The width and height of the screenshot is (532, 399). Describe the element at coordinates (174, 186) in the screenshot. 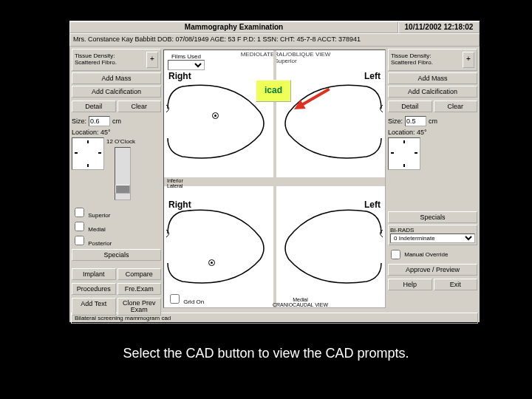

I see `lateral-label: Lateral` at that location.